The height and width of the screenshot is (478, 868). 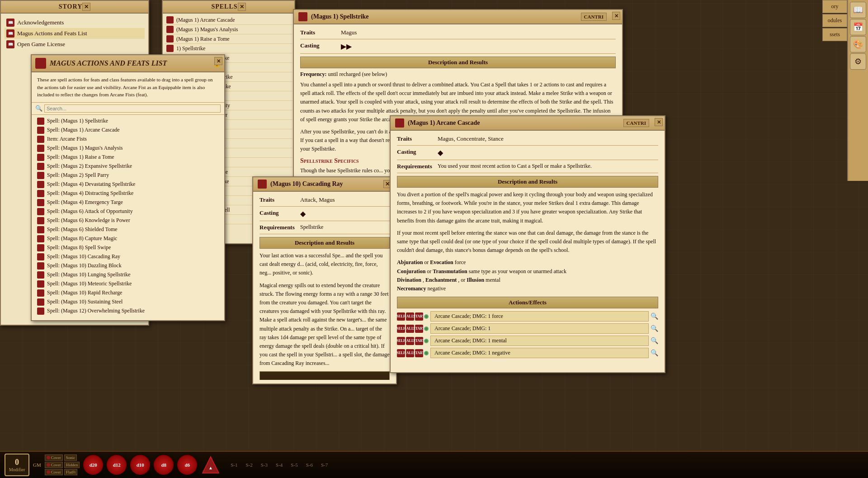 I want to click on action-search-4: 🔍, so click(x=655, y=353).